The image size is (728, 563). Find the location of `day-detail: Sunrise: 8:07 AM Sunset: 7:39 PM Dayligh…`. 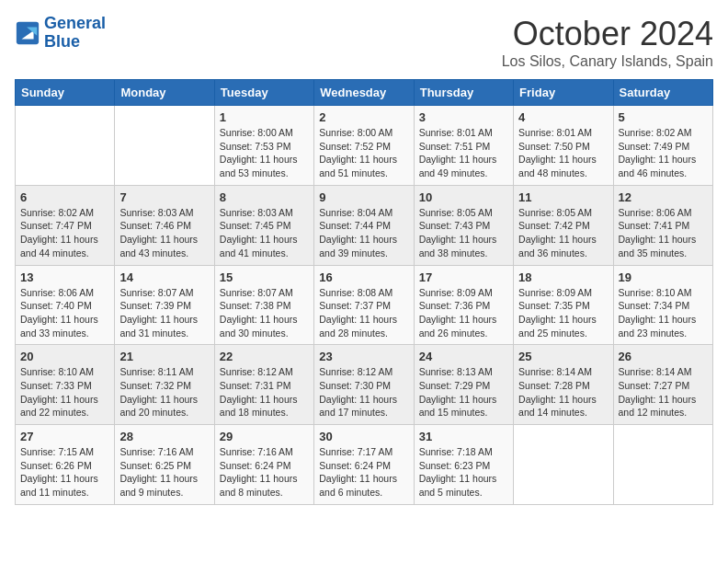

day-detail: Sunrise: 8:07 AM Sunset: 7:39 PM Dayligh… is located at coordinates (164, 313).